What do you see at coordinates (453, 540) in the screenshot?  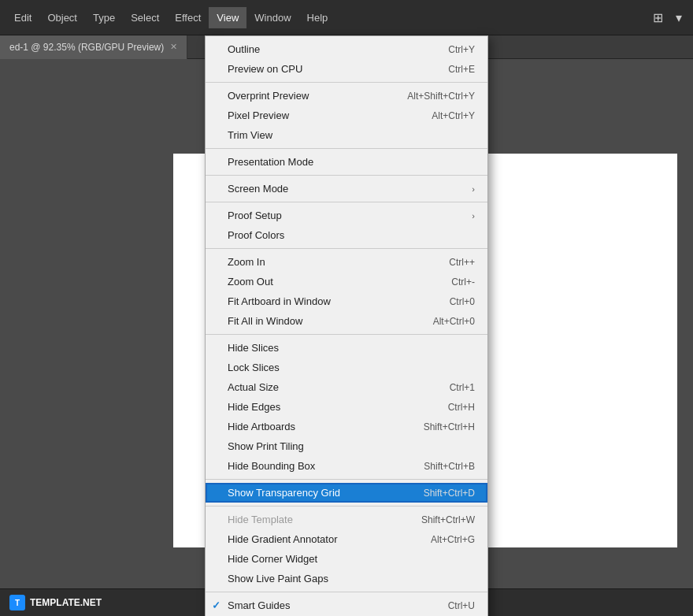 I see `menu-item-hide-gradient-shortcut: Alt+Ctrl+G` at bounding box center [453, 540].